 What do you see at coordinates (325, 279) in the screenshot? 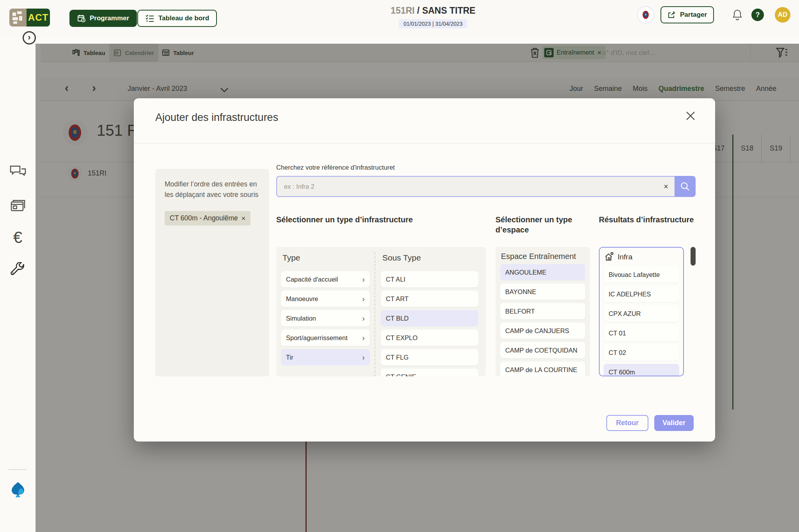
I see `type-item: Capacité d'accueil›` at bounding box center [325, 279].